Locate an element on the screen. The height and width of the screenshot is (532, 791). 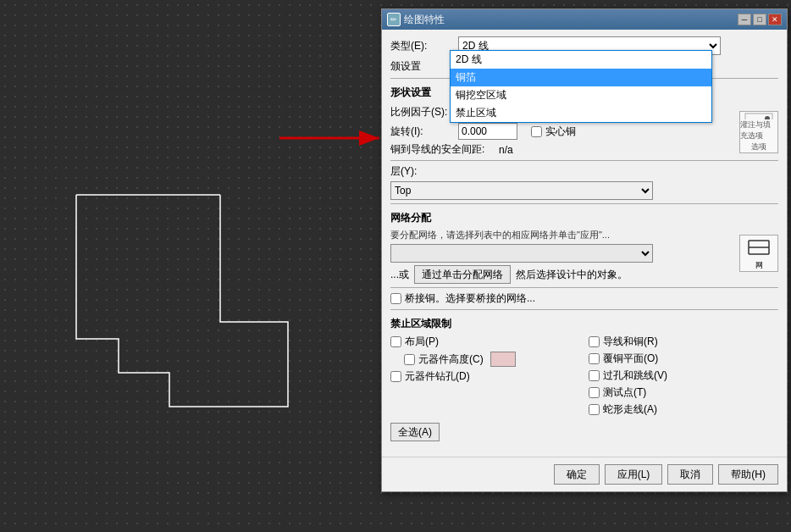
net-desc: 要分配网络，请选择列表中的相应网络并单击"应用"... is located at coordinates (500, 236).